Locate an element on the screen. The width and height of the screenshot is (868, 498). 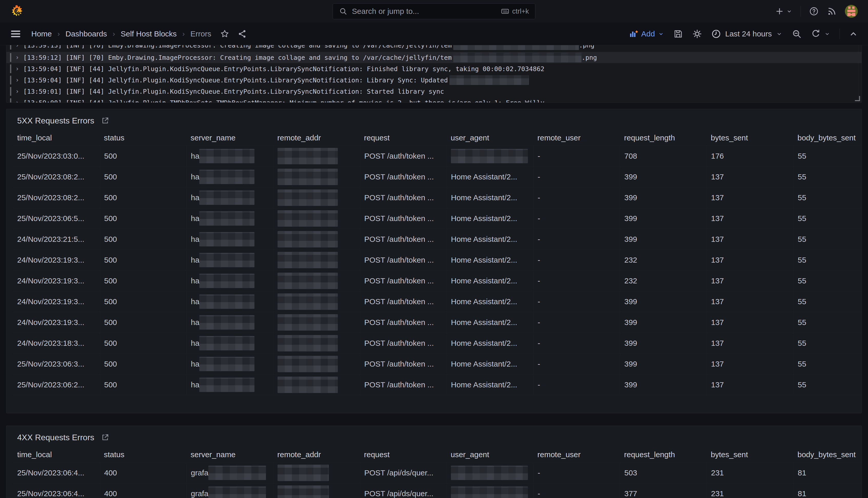
save-button is located at coordinates (678, 34).